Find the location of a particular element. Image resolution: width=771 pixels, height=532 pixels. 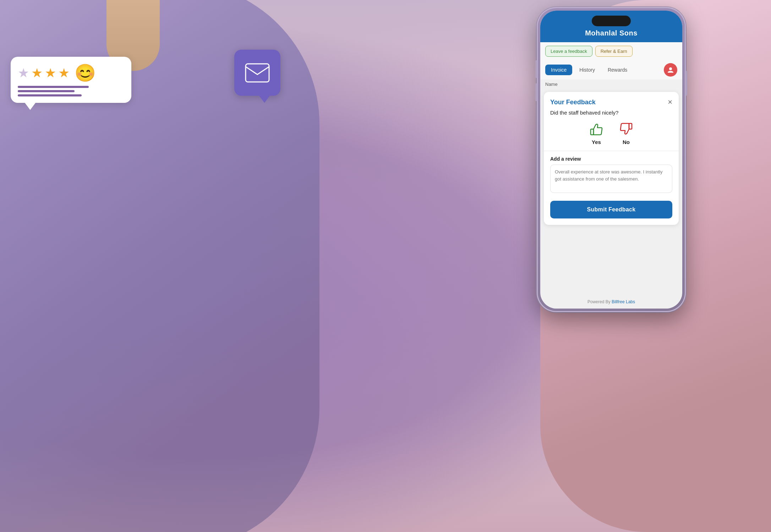

powered-by-text: Powered By is located at coordinates (600, 302).